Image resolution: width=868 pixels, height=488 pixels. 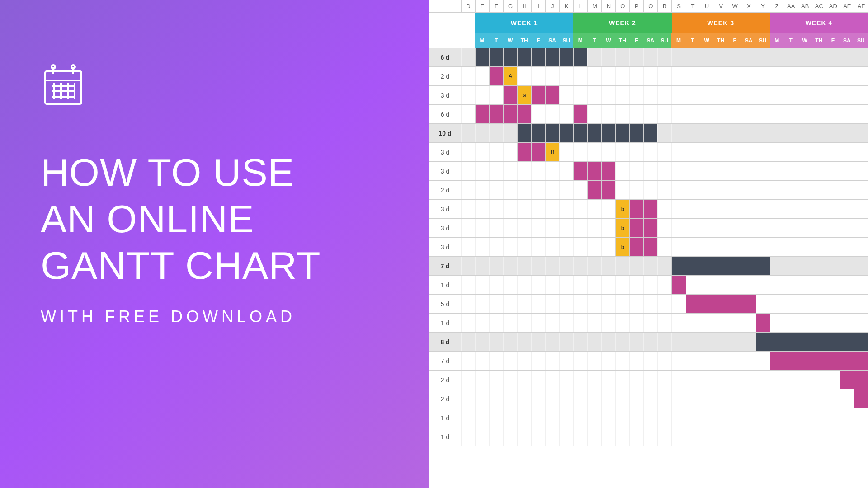 I want to click on column-letter: X, so click(x=749, y=6).